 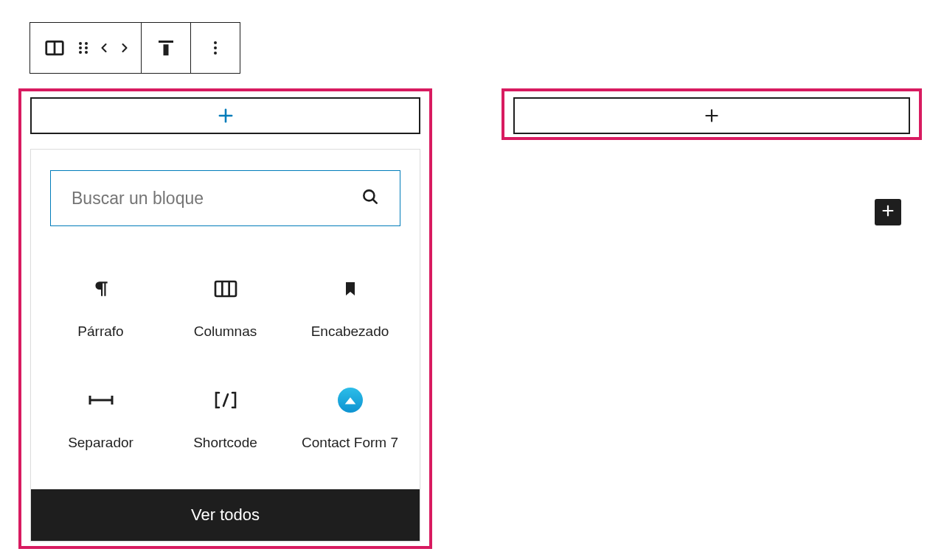 What do you see at coordinates (888, 212) in the screenshot?
I see `floating-add-button` at bounding box center [888, 212].